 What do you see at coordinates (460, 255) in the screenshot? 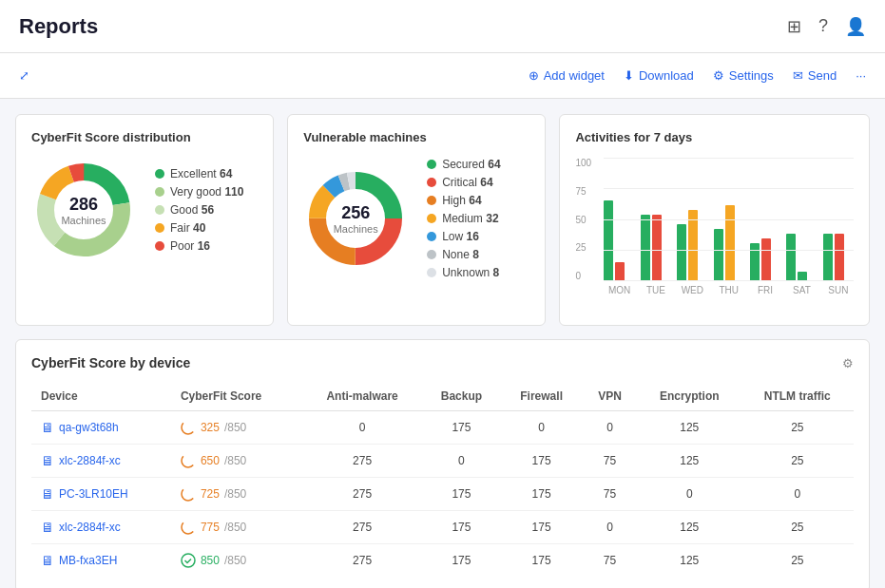
I see `legend-label: None 8` at bounding box center [460, 255].